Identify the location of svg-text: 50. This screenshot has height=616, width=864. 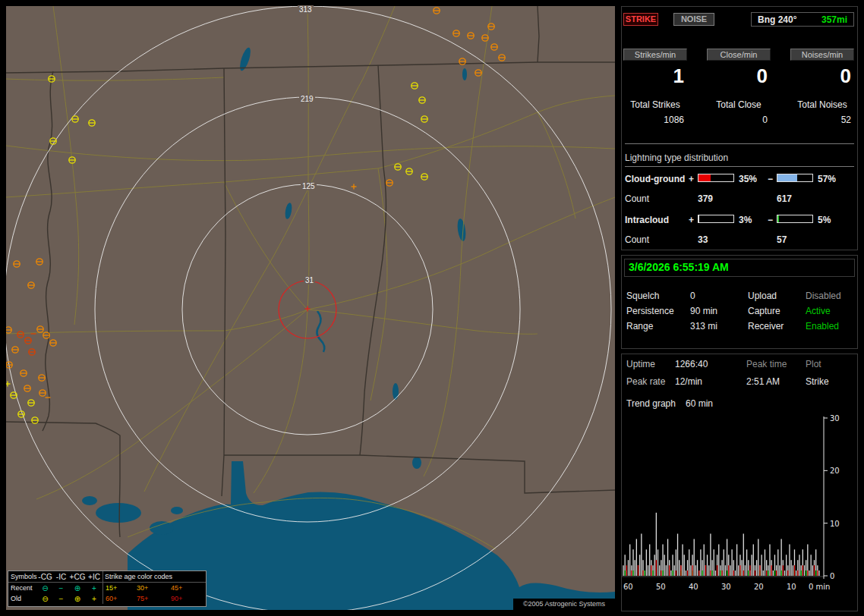
(661, 587).